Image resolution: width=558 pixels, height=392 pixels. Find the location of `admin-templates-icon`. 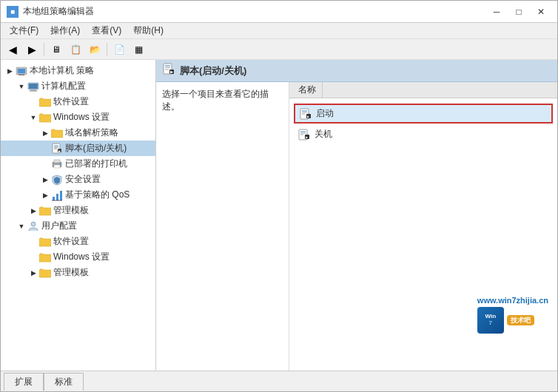

admin-templates-icon is located at coordinates (45, 211).